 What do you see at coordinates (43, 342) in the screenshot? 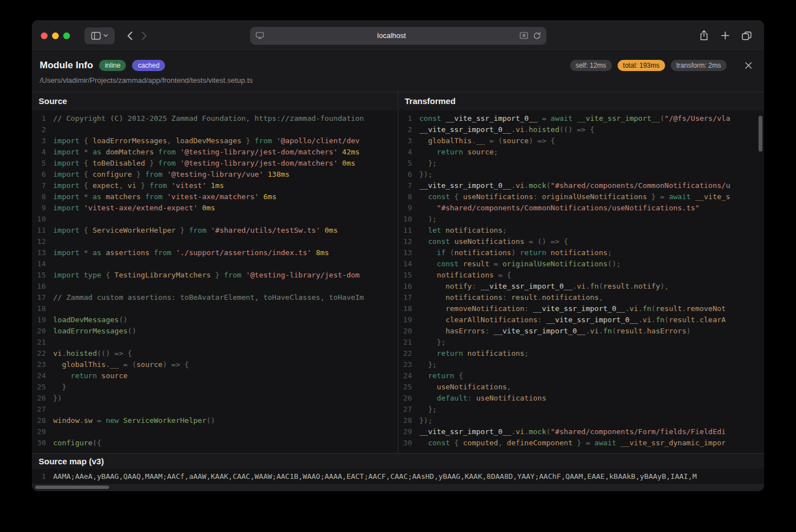
I see `line-number: 21` at bounding box center [43, 342].